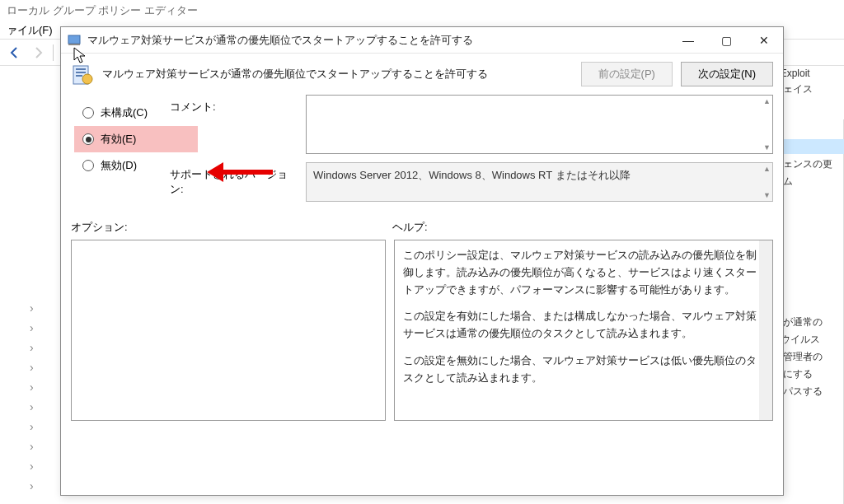 This screenshot has height=504, width=844. Describe the element at coordinates (119, 139) in the screenshot. I see `radio-label: 有効(E)` at that location.